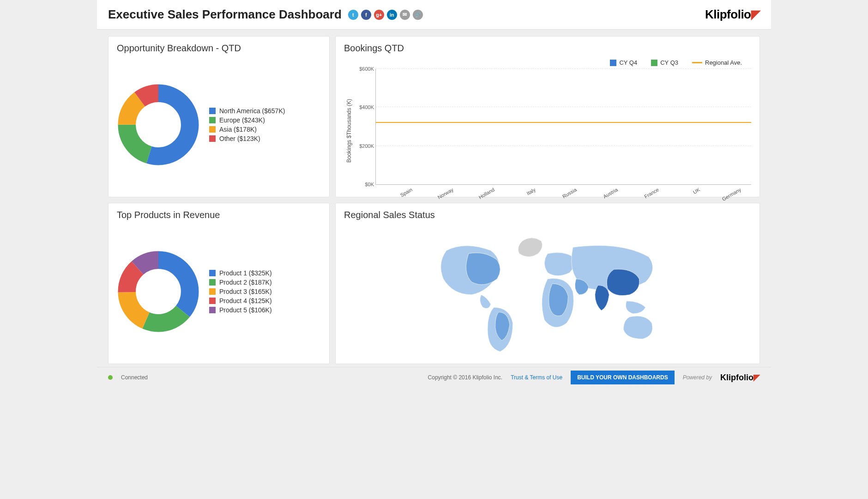 This screenshot has width=868, height=499. I want to click on y-tick-label: $600K, so click(363, 69).